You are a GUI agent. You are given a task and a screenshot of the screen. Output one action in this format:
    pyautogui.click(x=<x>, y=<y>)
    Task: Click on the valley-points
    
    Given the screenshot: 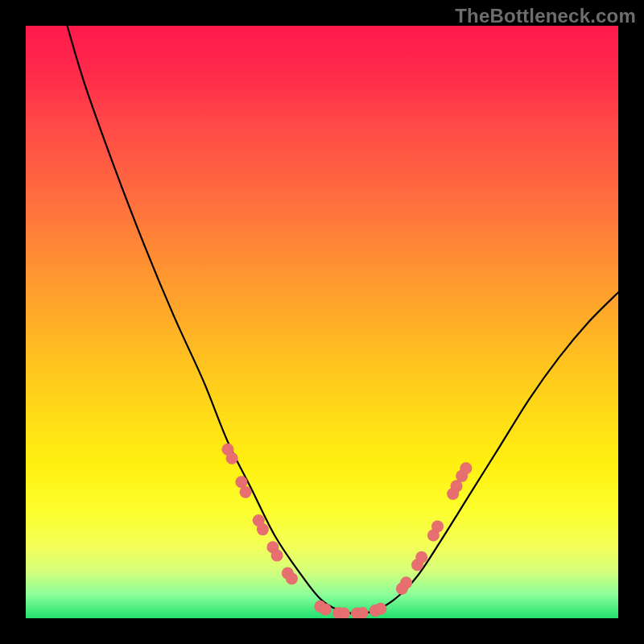 What is the action you would take?
    pyautogui.click(x=350, y=609)
    